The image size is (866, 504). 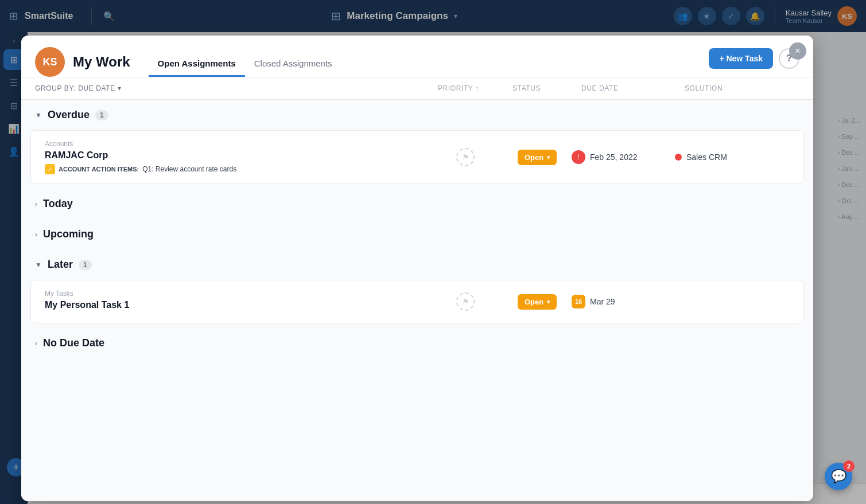 What do you see at coordinates (38, 265) in the screenshot?
I see `later-chevron-icon: ▼` at bounding box center [38, 265].